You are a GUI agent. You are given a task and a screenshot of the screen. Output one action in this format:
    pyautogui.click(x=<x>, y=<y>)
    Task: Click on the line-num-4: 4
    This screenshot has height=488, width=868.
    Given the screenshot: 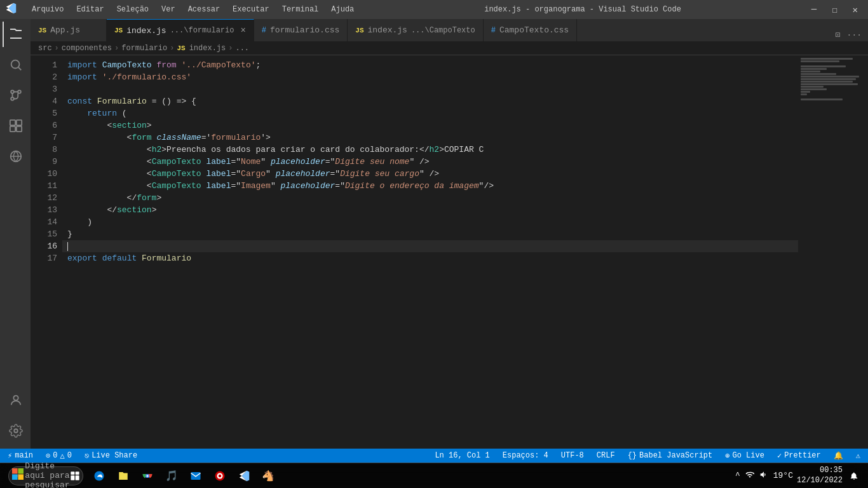 What is the action you would take?
    pyautogui.click(x=44, y=102)
    